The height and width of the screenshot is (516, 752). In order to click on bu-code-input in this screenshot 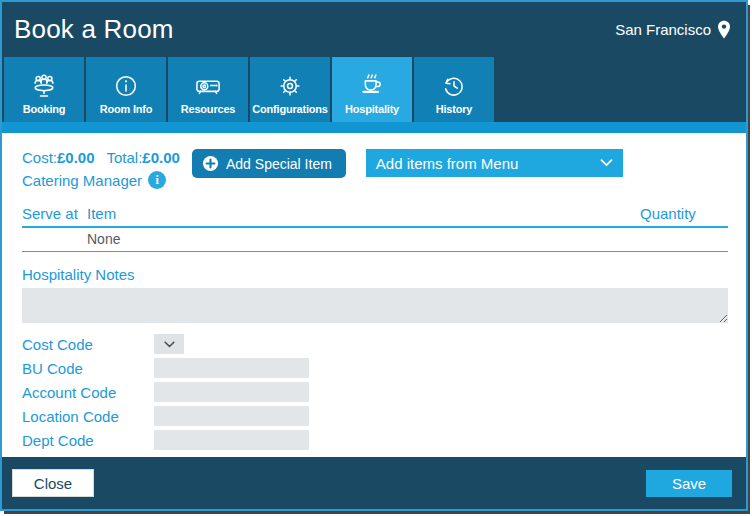, I will do `click(232, 368)`.